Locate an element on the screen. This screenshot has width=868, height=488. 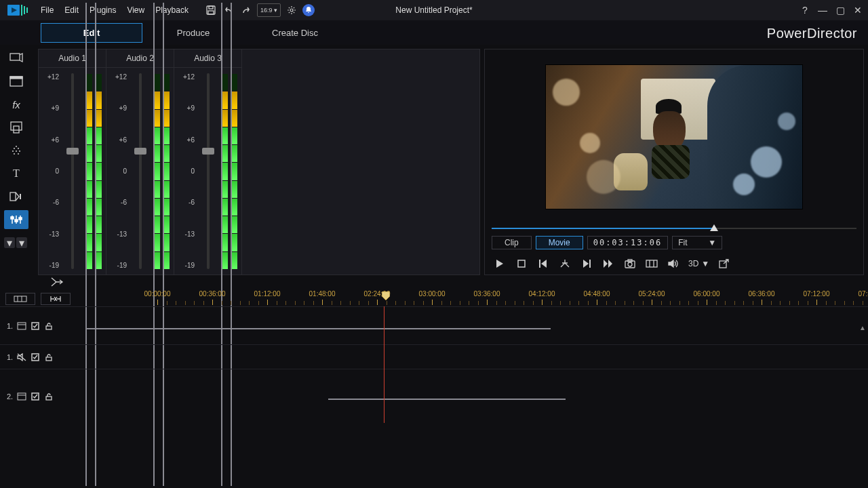
aspect-ratio-icon: 16:9 ▾ is located at coordinates (269, 10).